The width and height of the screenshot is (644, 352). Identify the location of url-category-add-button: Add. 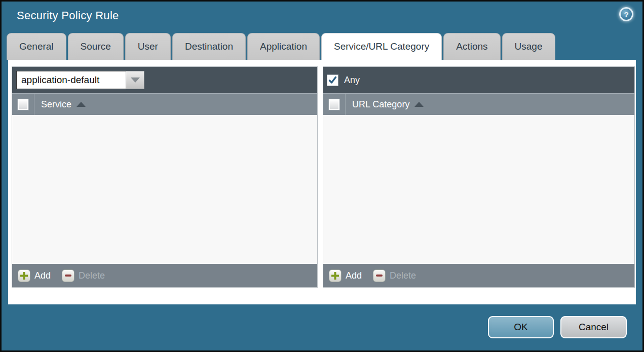
(346, 276).